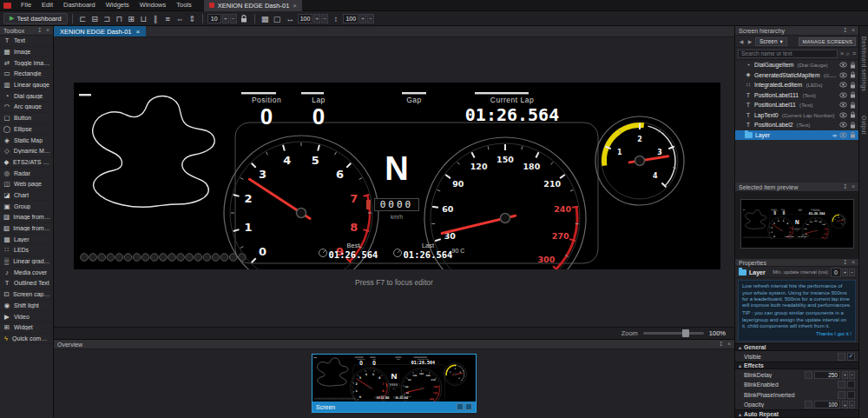 The height and width of the screenshot is (418, 868). What do you see at coordinates (854, 54) in the screenshot?
I see `list-filter-icon: ≡` at bounding box center [854, 54].